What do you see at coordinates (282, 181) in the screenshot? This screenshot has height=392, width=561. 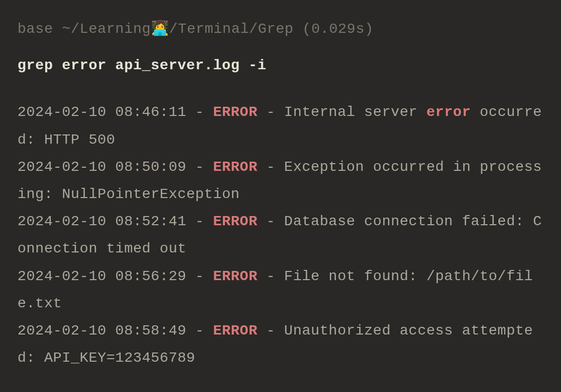 I see `output-line: 2024-02-10 08:50:09 - ERROR - Exception …` at bounding box center [282, 181].